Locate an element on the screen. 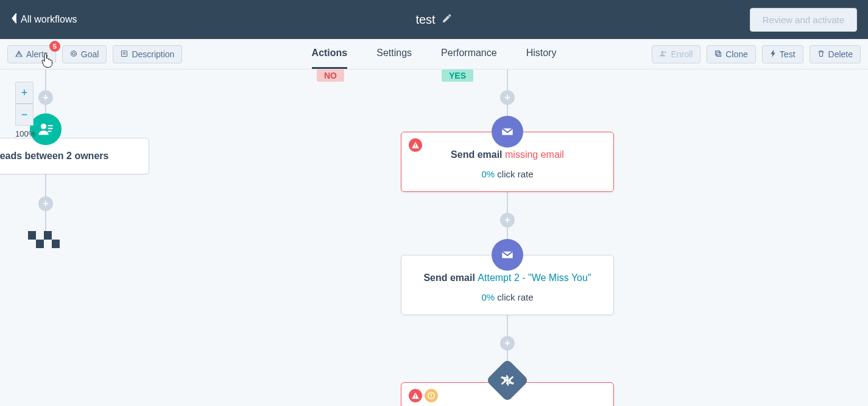 This screenshot has width=868, height=406. enroll-label: Enroll is located at coordinates (682, 54).